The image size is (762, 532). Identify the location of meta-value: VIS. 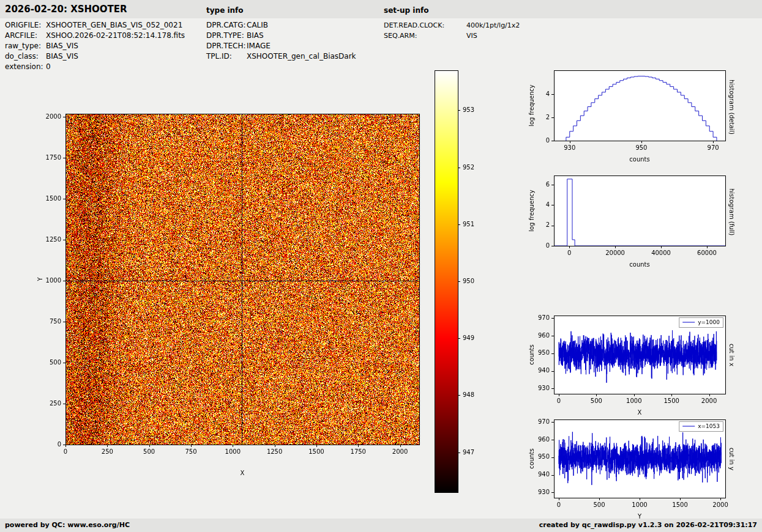
(472, 35).